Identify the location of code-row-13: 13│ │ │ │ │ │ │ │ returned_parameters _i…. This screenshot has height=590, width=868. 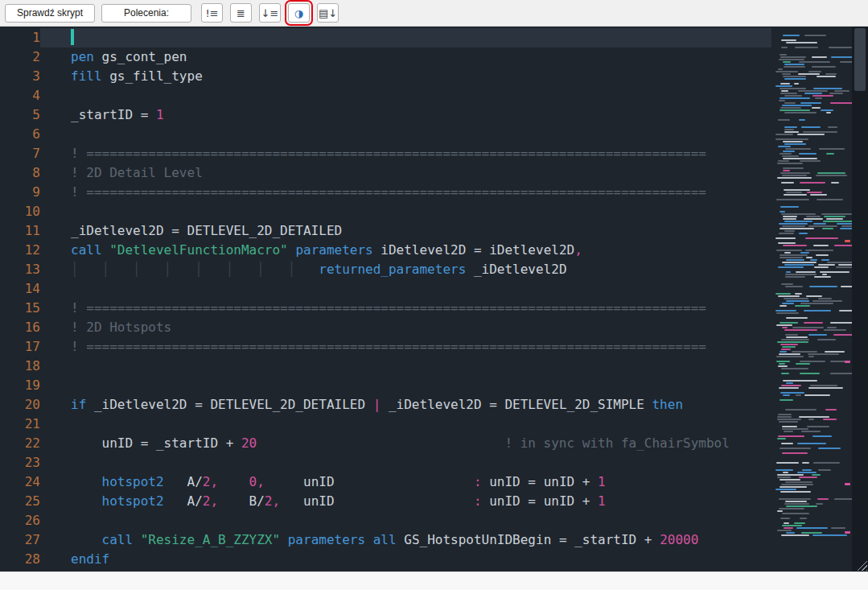
(386, 270).